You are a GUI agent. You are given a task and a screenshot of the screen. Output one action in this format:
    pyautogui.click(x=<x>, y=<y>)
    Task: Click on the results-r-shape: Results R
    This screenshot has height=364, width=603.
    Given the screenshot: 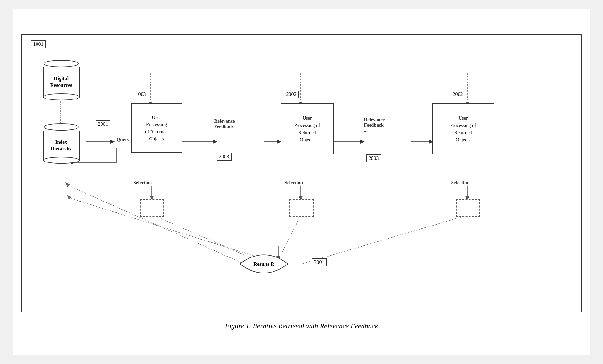 What is the action you would take?
    pyautogui.click(x=264, y=264)
    